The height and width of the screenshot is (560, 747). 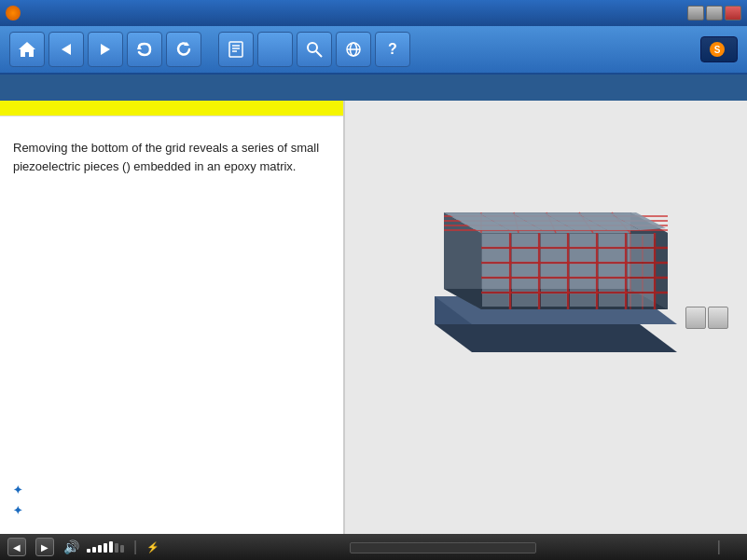 What do you see at coordinates (17, 547) in the screenshot?
I see `status-prev-button: ◀` at bounding box center [17, 547].